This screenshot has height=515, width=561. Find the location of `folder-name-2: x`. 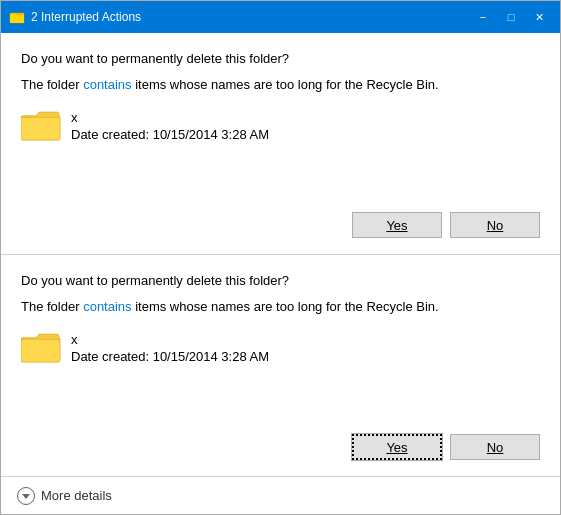

folder-name-2: x is located at coordinates (170, 340).